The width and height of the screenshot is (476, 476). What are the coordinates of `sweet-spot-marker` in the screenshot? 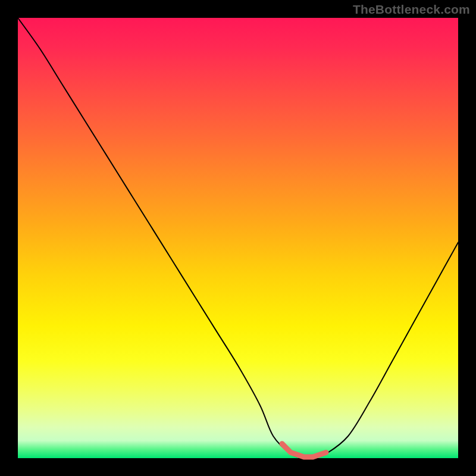 It's located at (304, 450).